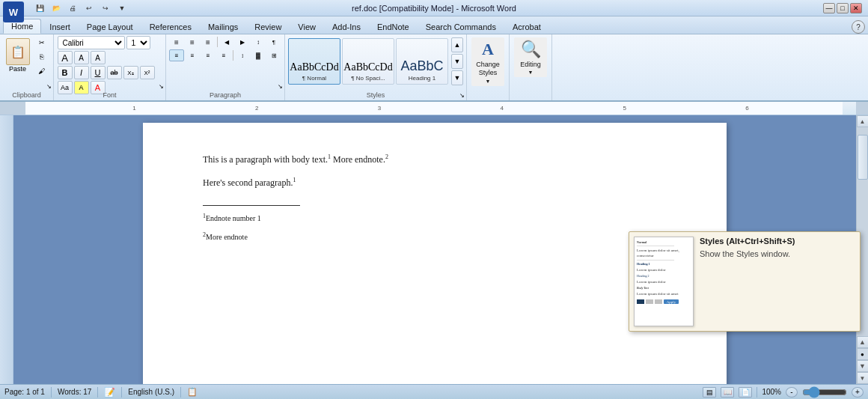 This screenshot has width=868, height=399. I want to click on font-row-1: Calibri 11 A A A, so click(110, 50).